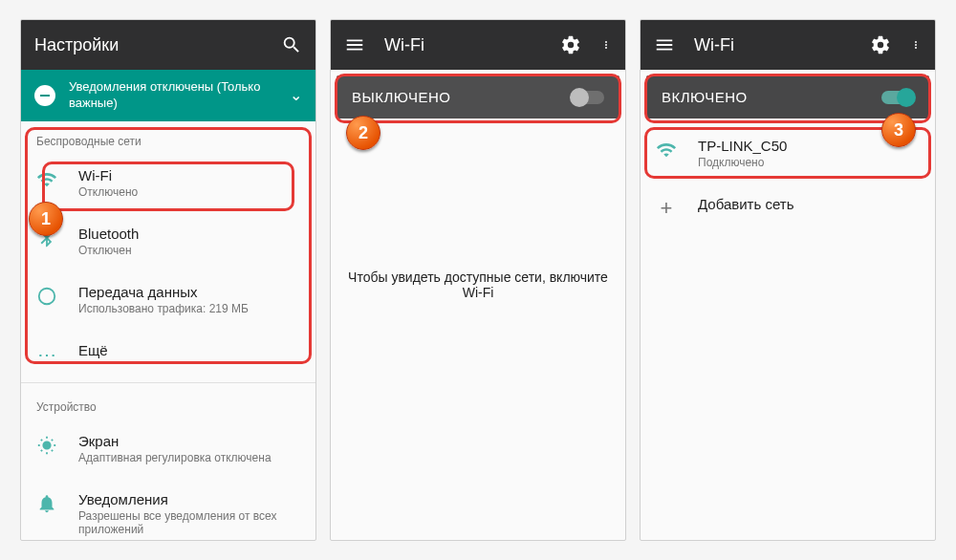 The height and width of the screenshot is (560, 956). What do you see at coordinates (168, 96) in the screenshot?
I see `notifications-banner: Уведомления отключены (Только важные) ⌄` at bounding box center [168, 96].